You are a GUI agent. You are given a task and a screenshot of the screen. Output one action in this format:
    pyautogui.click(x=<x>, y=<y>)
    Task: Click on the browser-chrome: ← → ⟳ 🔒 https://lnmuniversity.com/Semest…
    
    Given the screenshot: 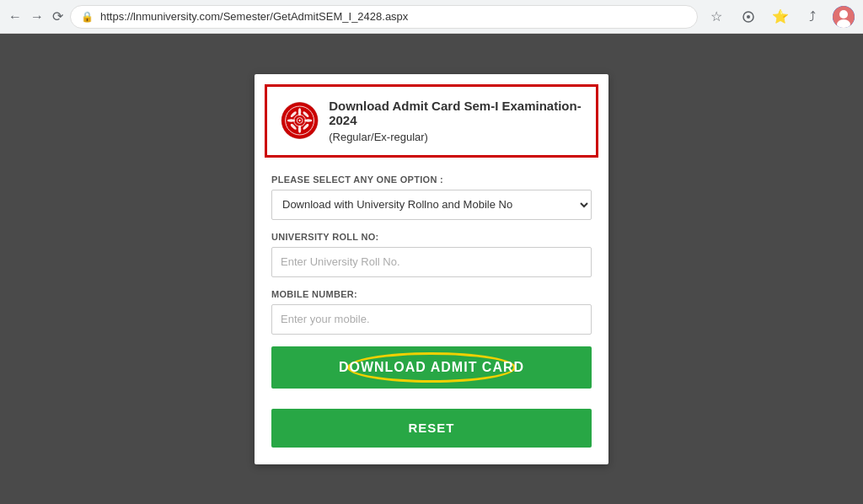 What is the action you would take?
    pyautogui.click(x=432, y=17)
    